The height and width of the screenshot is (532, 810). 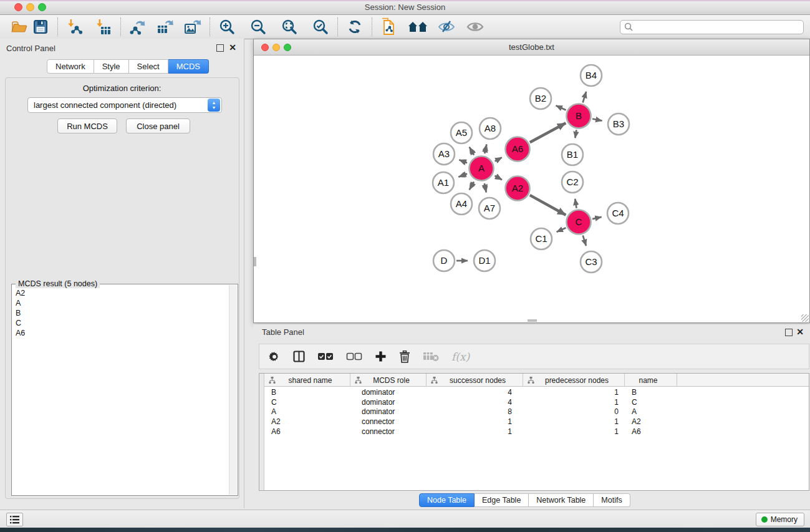 I want to click on edge-A-A1, so click(x=463, y=176).